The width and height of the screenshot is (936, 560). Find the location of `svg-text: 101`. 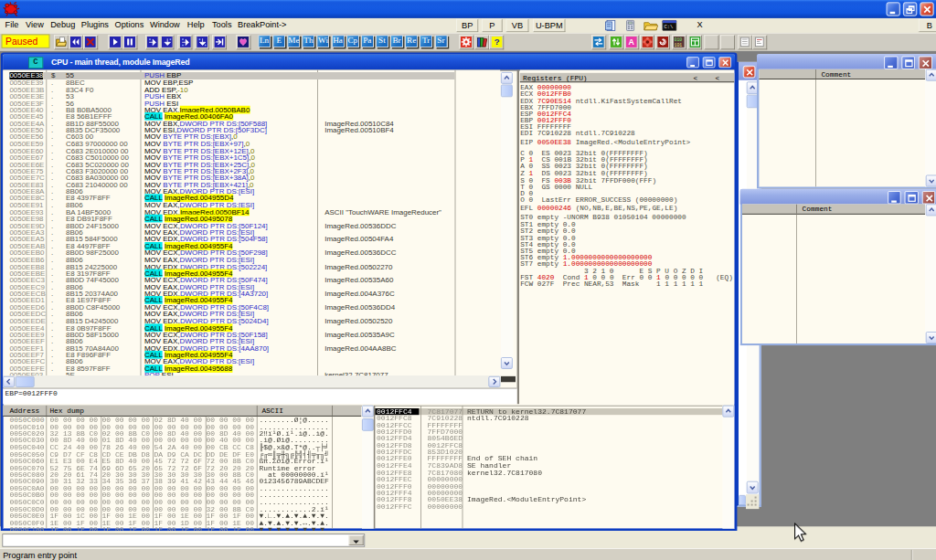

svg-text: 101 is located at coordinates (678, 46).